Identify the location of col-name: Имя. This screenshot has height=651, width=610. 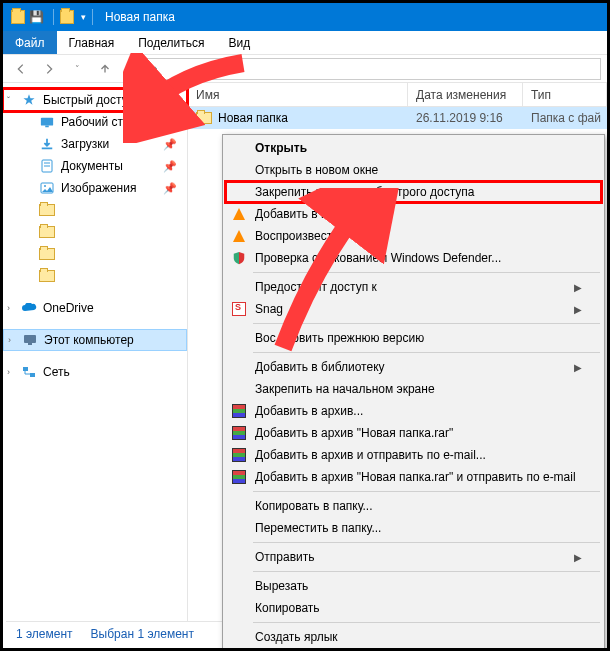
(298, 94).